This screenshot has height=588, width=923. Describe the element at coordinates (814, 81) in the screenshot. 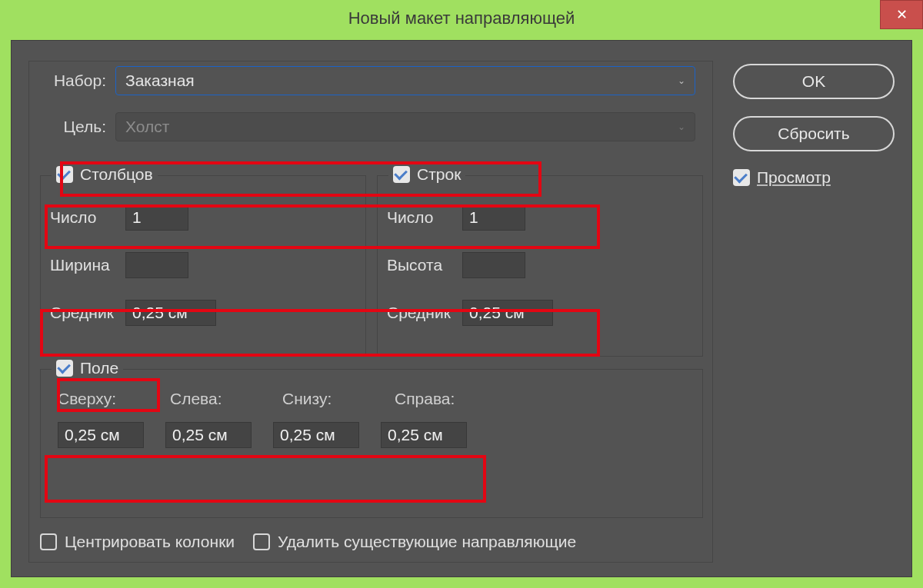

I see `ok-label: OK` at that location.